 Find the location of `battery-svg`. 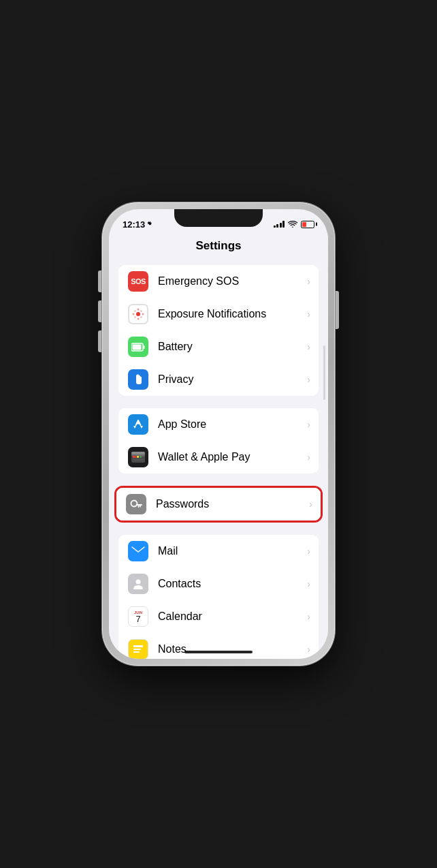

battery-svg is located at coordinates (138, 347).